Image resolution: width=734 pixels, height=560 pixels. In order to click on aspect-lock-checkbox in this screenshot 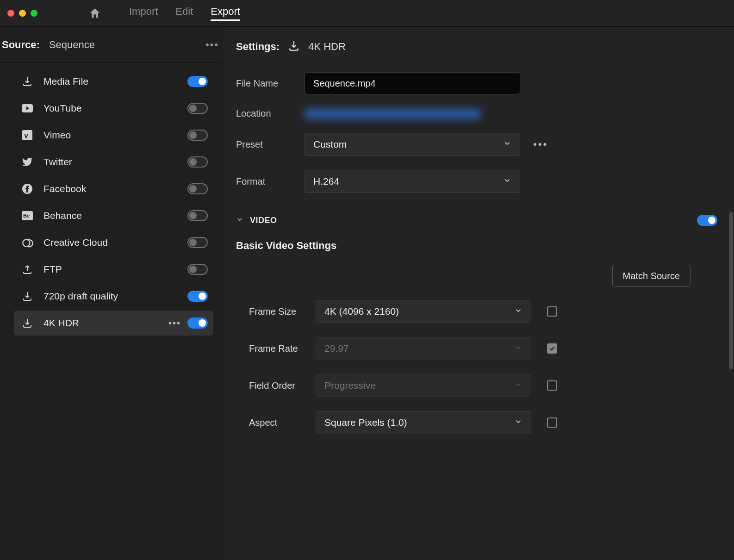, I will do `click(552, 423)`.